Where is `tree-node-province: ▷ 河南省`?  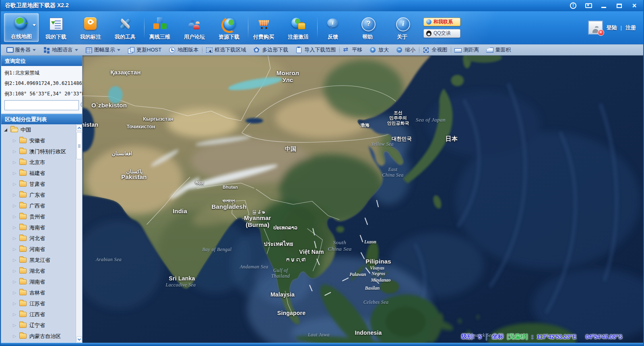
tree-node-province: ▷ 河南省 is located at coordinates (39, 249).